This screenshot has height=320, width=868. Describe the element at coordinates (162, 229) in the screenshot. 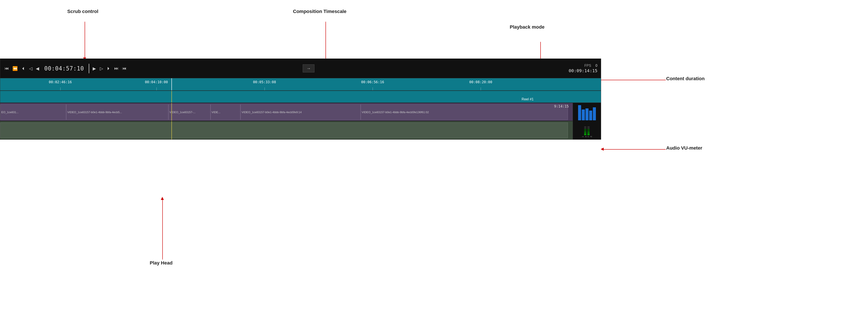

I see `play-head-arrow-line` at that location.